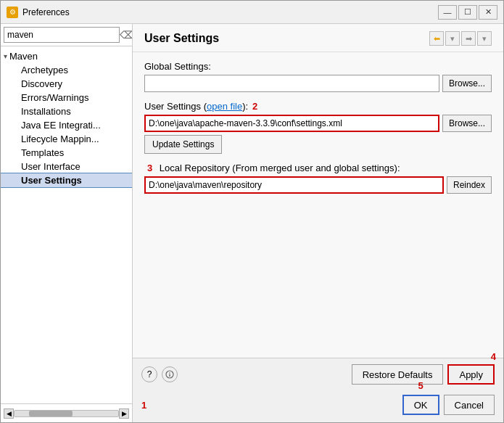 This screenshot has height=423, width=504. Describe the element at coordinates (67, 35) in the screenshot. I see `search-bar: ⌫` at that location.